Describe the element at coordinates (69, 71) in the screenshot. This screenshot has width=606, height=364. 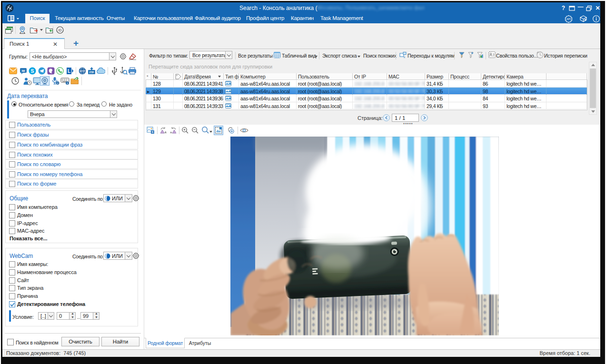
I see `svg-text: L` at that location.